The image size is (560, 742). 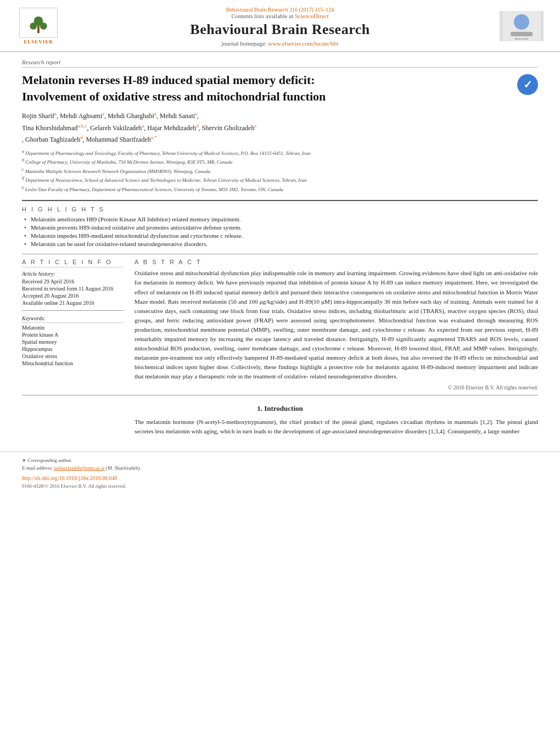 I want to click on article-history: Article history: Received 29 April 2016 …, so click(x=72, y=288).